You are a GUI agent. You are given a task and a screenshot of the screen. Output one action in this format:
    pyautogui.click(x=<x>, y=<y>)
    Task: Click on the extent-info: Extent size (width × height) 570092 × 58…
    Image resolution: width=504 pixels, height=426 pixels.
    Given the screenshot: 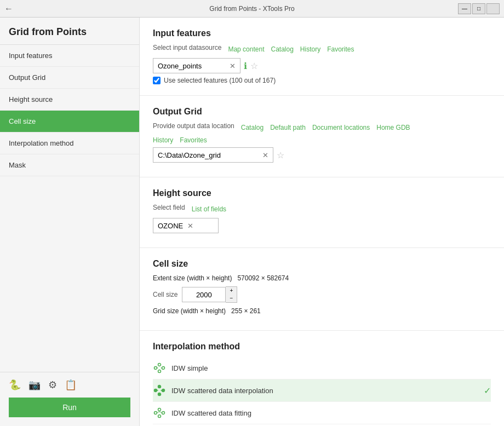 What is the action you would take?
    pyautogui.click(x=322, y=278)
    